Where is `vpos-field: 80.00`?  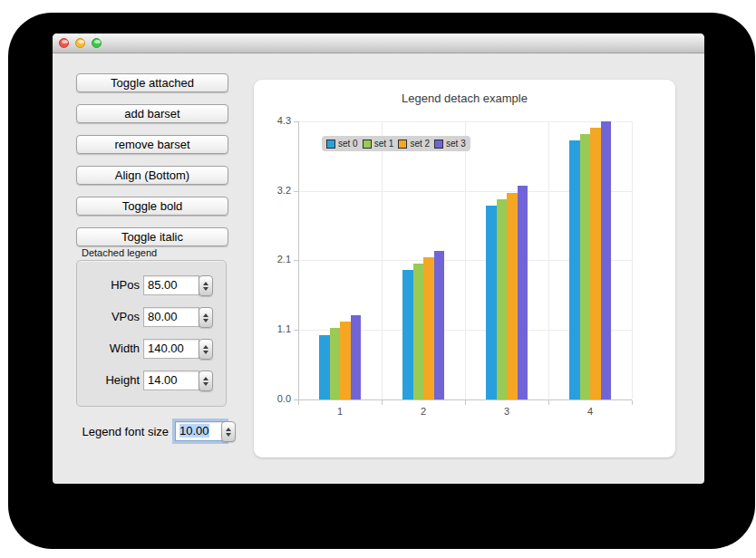 vpos-field: 80.00 is located at coordinates (171, 317).